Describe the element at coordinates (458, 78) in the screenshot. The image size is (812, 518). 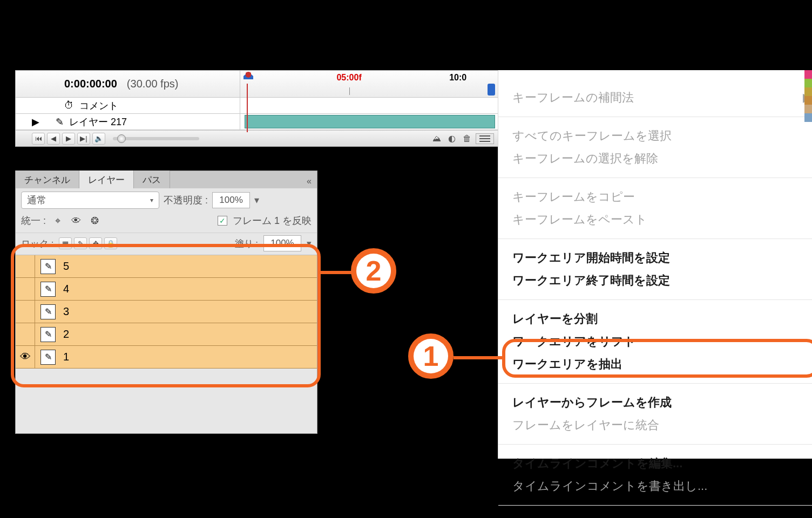
I see `ruler-mark-1000: 10:0` at that location.